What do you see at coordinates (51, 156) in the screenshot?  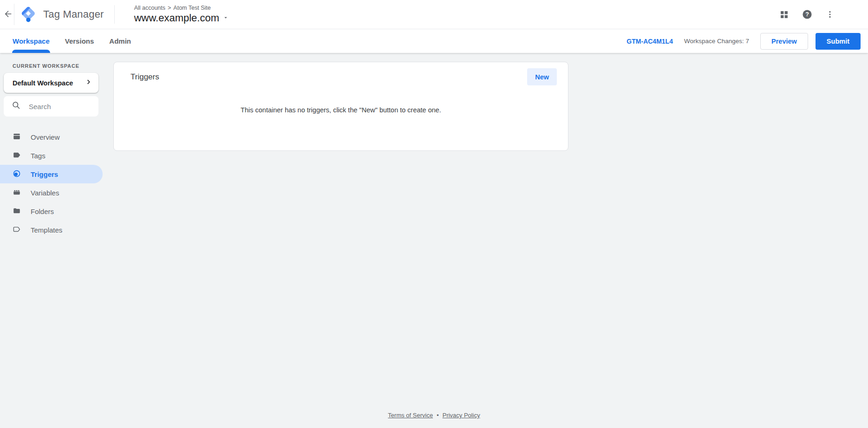 I see `sidebar-item-tags: Tags` at bounding box center [51, 156].